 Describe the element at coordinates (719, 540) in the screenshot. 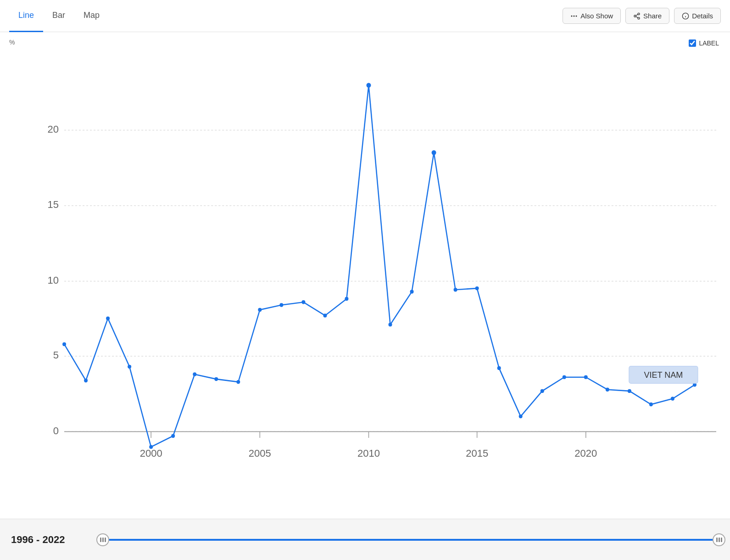

I see `thumb-bars-right` at that location.